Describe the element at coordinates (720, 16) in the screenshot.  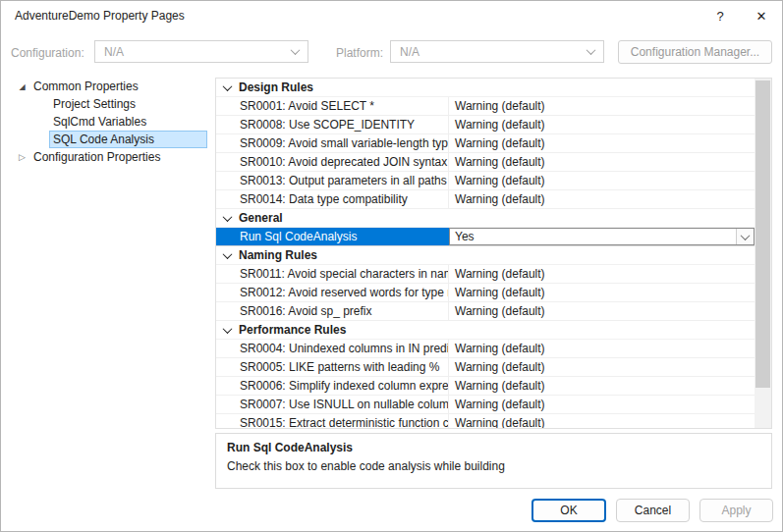
I see `help-button: ?` at that location.